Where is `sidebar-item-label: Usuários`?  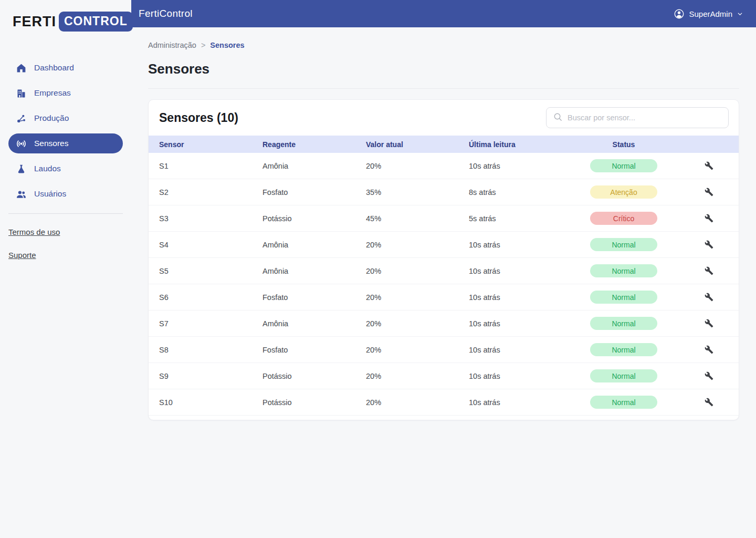 sidebar-item-label: Usuários is located at coordinates (50, 194).